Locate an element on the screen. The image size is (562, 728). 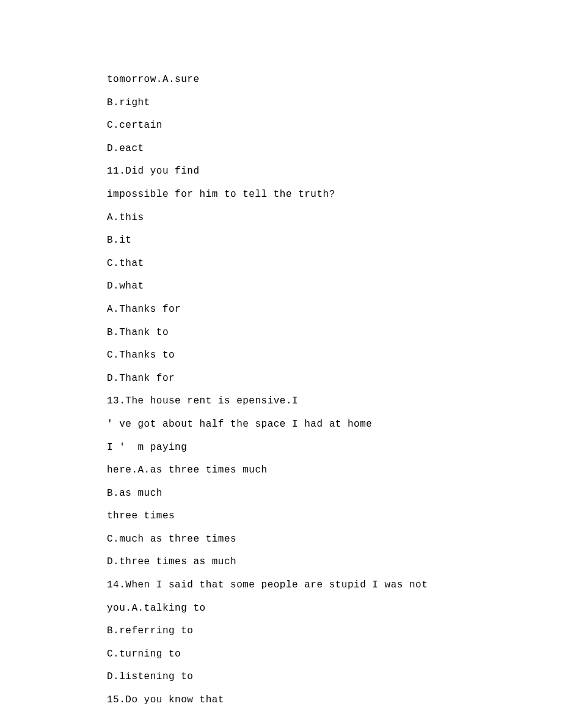
text-line: 15.Do you know that is located at coordinates (281, 700).